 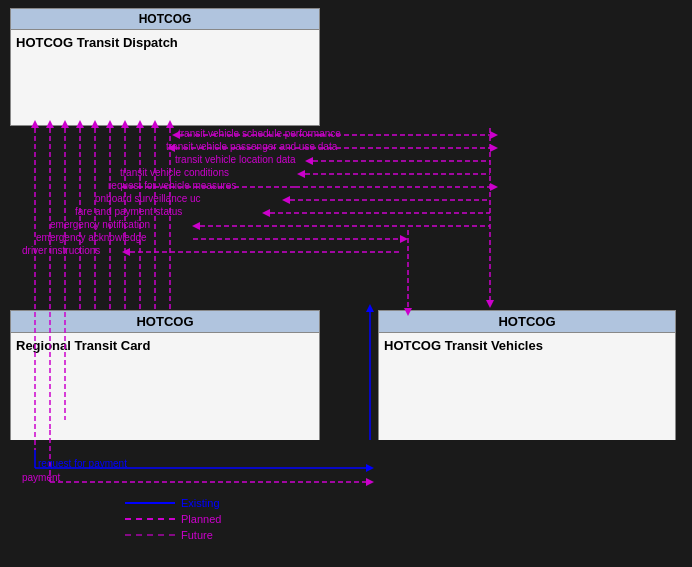 I want to click on legend-existing-line, so click(x=150, y=503).